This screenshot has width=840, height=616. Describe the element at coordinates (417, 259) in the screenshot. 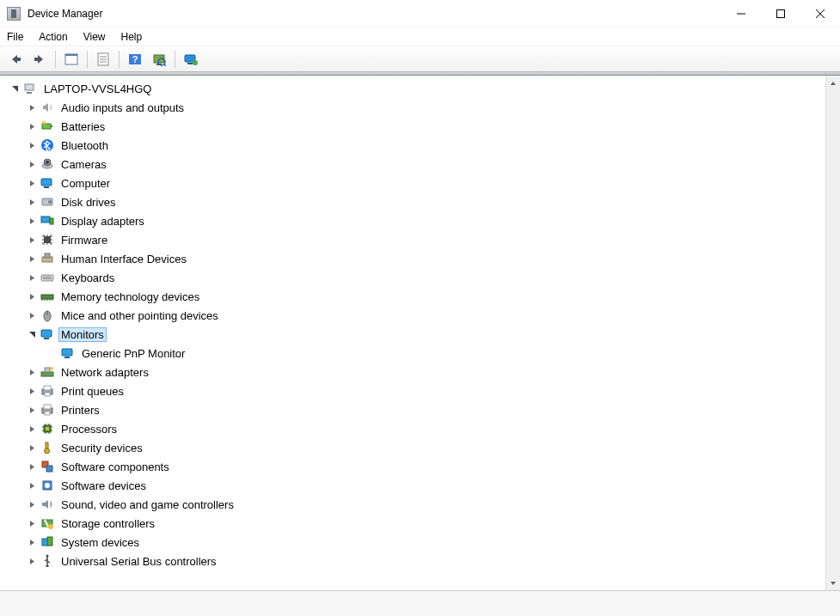

I see `tree-category: Human Interface Devices` at that location.